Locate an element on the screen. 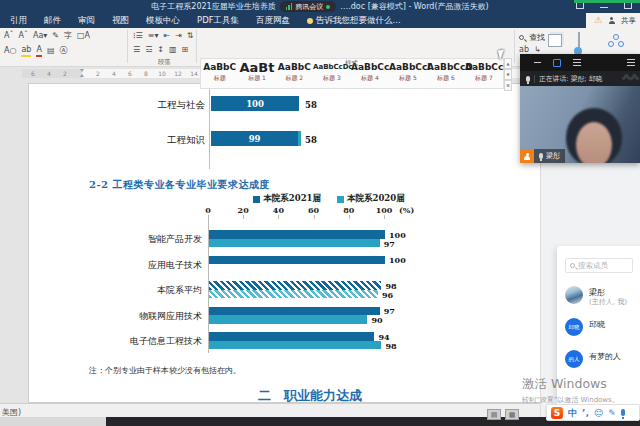 The height and width of the screenshot is (426, 640). style-item: AaBbCcl标题 5 is located at coordinates (408, 74).